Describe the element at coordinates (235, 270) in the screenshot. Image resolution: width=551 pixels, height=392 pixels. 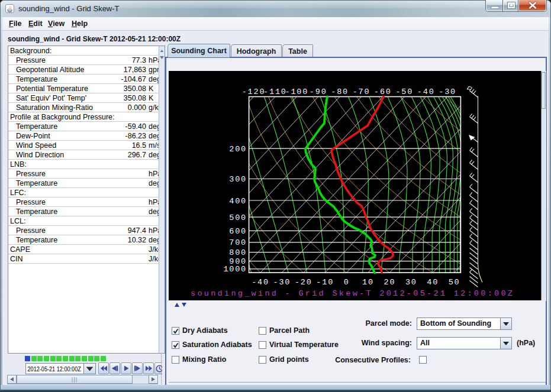
I see `svg-text: 1000` at that location.